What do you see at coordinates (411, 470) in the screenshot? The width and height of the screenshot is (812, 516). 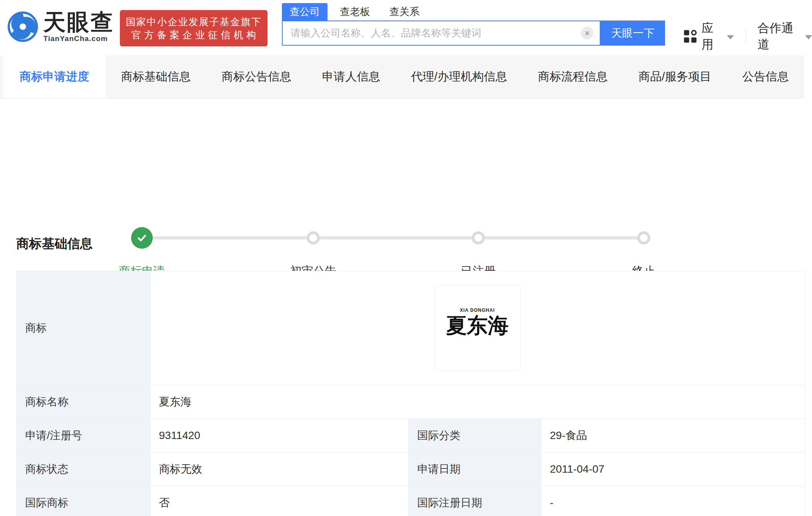 I see `table-row: 商标状态 商标无效 申请日期 2011-04-07` at bounding box center [411, 470].